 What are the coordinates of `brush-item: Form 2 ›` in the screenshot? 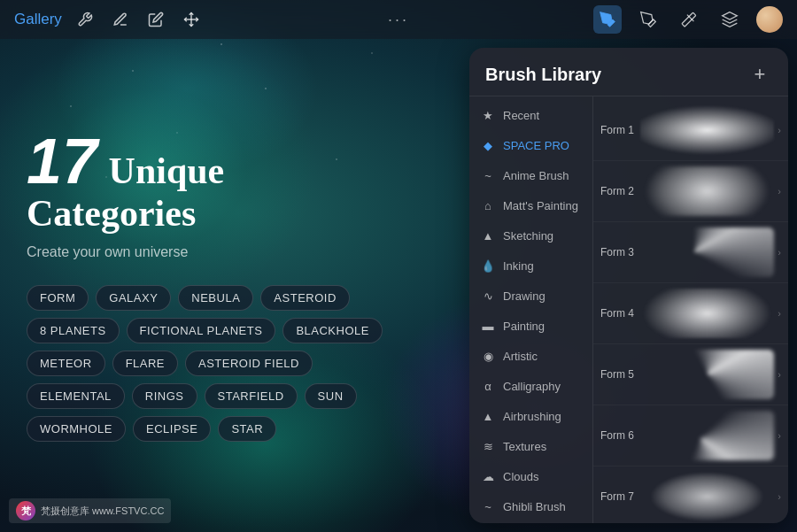 It's located at (691, 191).